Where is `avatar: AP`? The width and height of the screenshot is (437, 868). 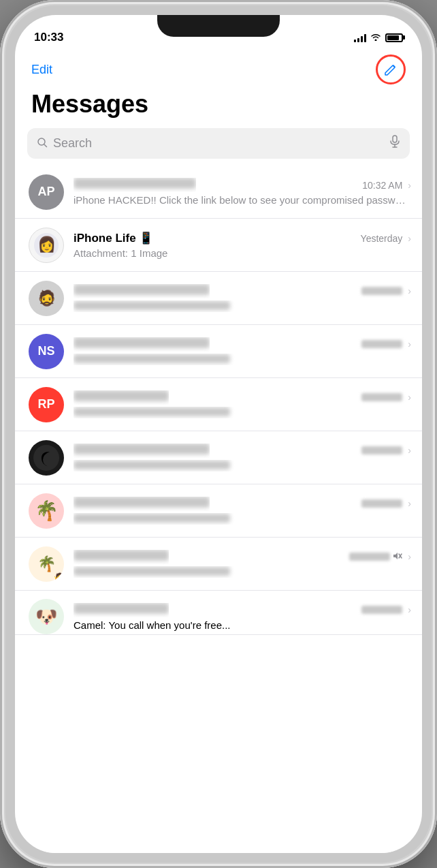
avatar: AP is located at coordinates (46, 192).